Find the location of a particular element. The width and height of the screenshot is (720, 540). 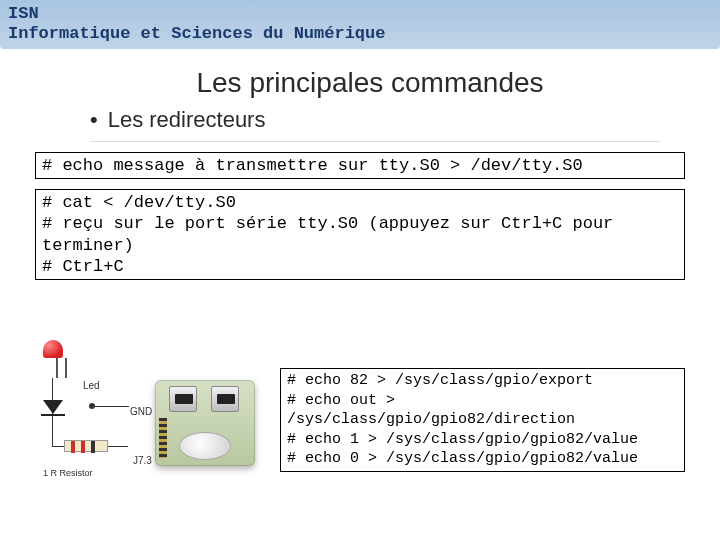

code-block-gpio: # echo 82 > /sys/class/gpio/export # ech… is located at coordinates (482, 420).